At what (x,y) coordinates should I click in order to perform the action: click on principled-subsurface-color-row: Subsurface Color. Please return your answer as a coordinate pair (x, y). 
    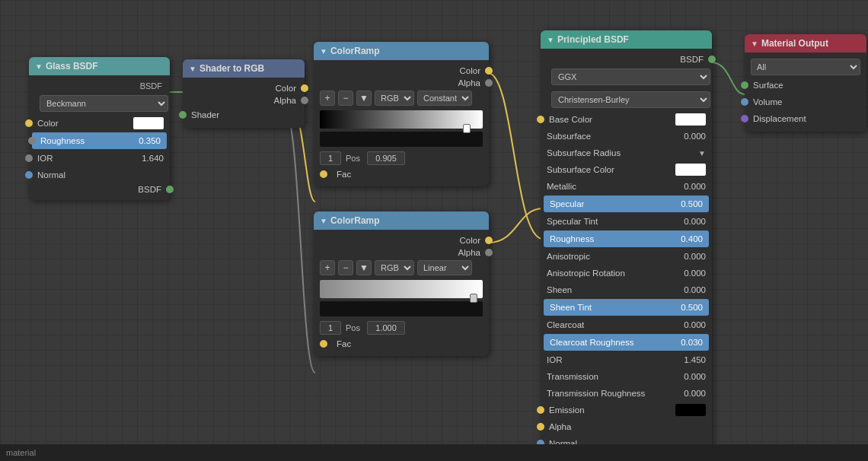
    Looking at the image, I should click on (626, 170).